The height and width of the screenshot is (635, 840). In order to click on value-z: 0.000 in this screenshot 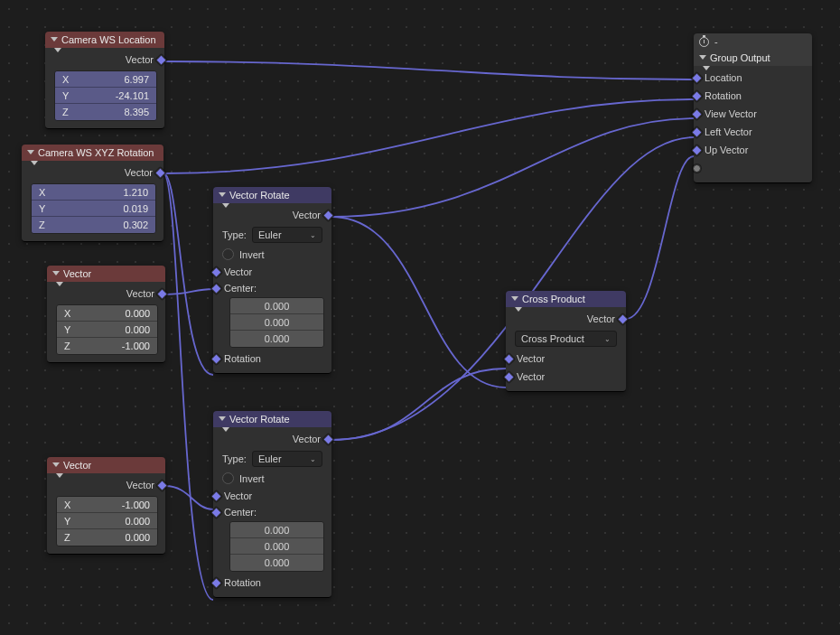, I will do `click(137, 537)`.